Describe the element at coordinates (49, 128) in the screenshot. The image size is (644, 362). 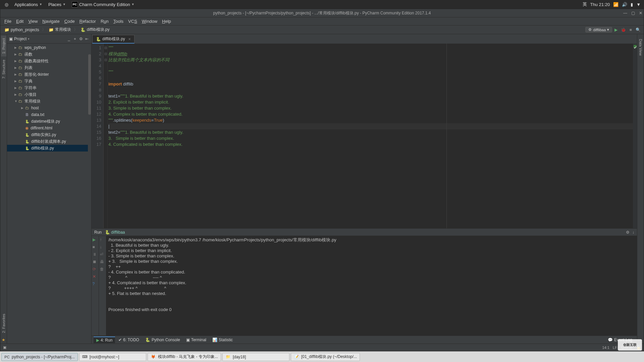
I see `tree-item: ◉diffirent.html` at that location.